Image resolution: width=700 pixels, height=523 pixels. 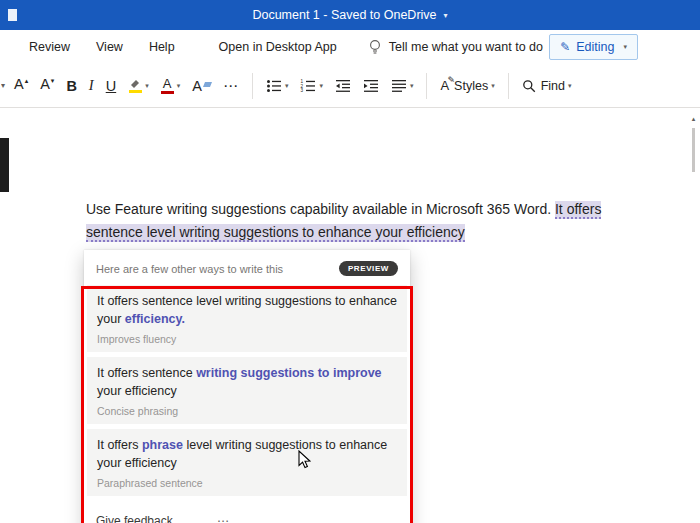 I want to click on increase-indent-button, so click(x=371, y=86).